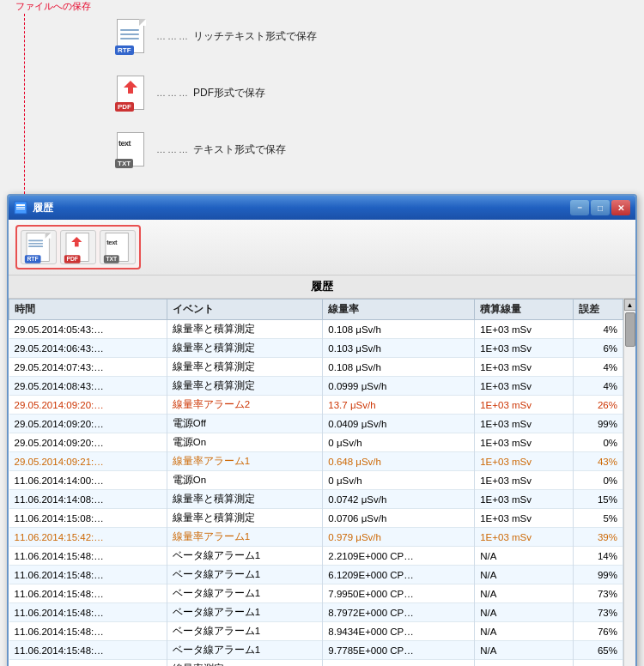 The width and height of the screenshot is (644, 666). Describe the element at coordinates (316, 330) in the screenshot. I see `table-row: 29.05.2014:05:43:… 線量率と積算測定 0.108 μSv/h …` at that location.